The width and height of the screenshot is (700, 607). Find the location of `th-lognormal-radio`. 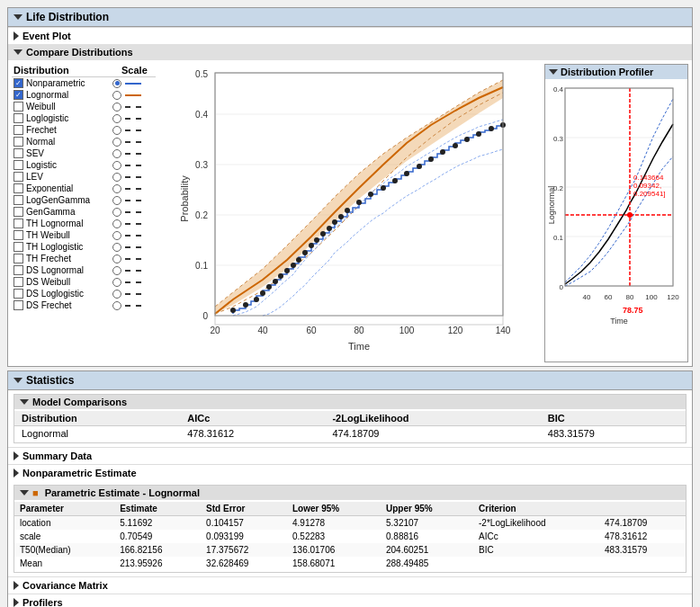

th-lognormal-radio is located at coordinates (117, 224).